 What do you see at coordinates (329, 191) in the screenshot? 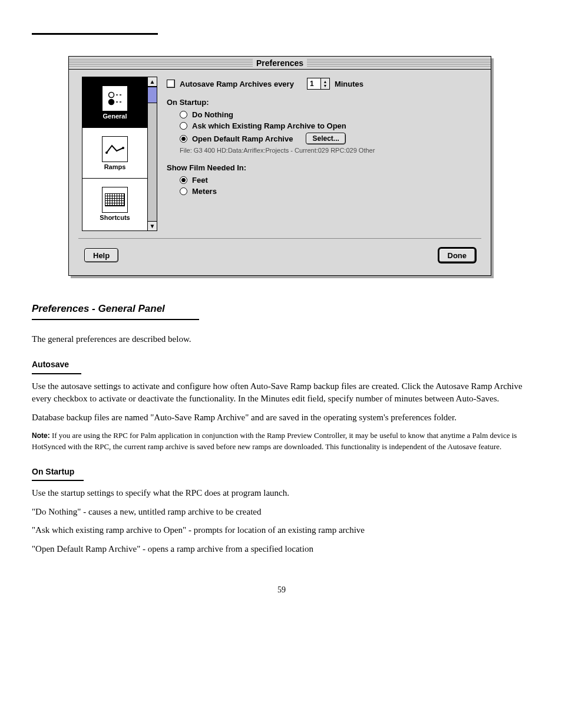
I see `radio-meters: Meters` at bounding box center [329, 191].